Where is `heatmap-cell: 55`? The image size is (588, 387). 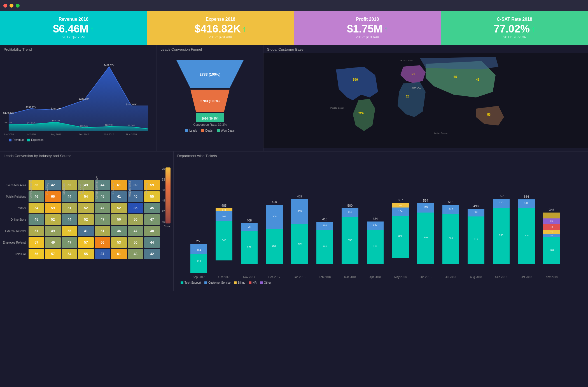 heatmap-cell: 55 is located at coordinates (69, 231).